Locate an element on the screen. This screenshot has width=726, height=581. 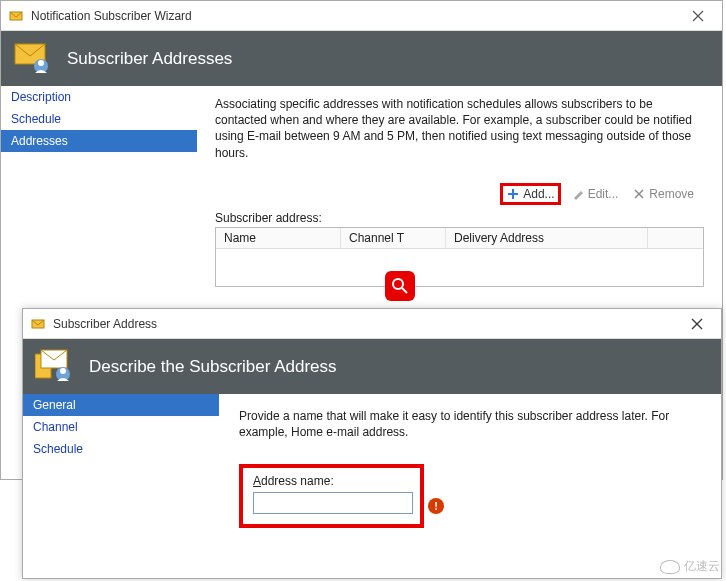
edit-label: Edit... is located at coordinates (604, 194).